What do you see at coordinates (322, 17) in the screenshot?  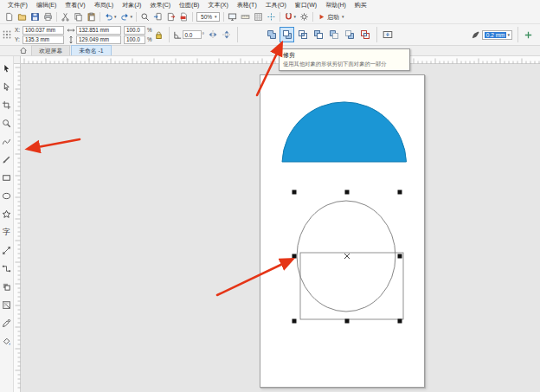 I see `launch-icon` at bounding box center [322, 17].